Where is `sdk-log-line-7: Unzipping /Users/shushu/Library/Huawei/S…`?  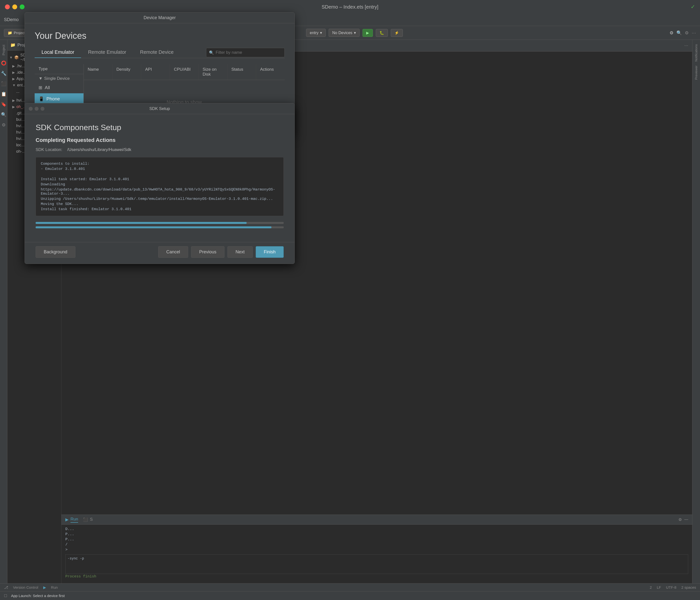 sdk-log-line-7: Unzipping /Users/shushu/Library/Huawei/S… is located at coordinates (159, 199).